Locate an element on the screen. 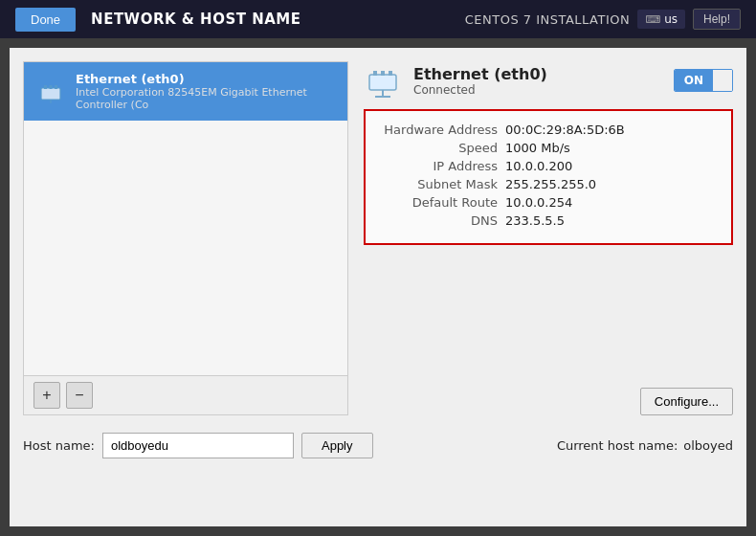 This screenshot has height=536, width=756. toggle-switch: ON is located at coordinates (703, 80).